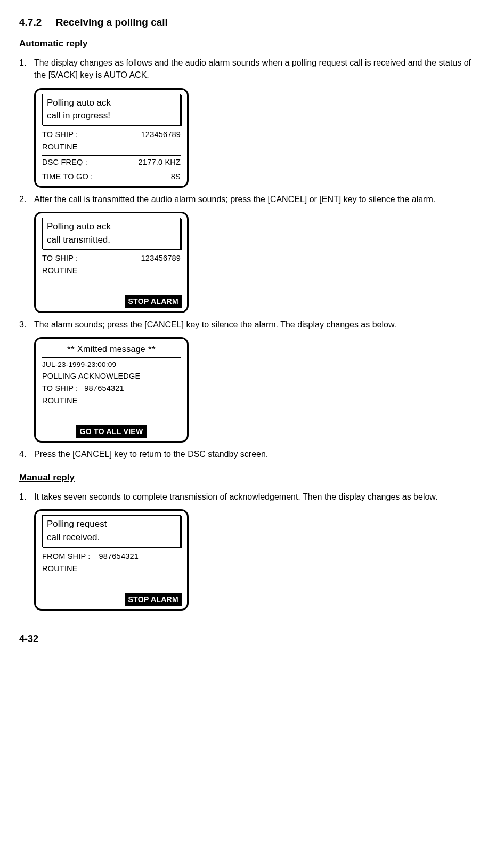  I want to click on from-ship-label: FROM SHIP :, so click(66, 557).